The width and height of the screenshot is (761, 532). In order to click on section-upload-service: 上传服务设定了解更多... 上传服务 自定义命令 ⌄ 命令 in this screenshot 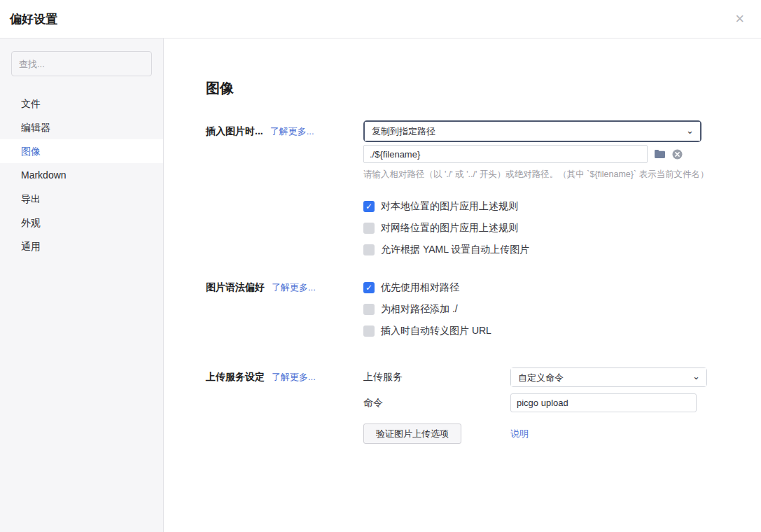, I will do `click(483, 405)`.